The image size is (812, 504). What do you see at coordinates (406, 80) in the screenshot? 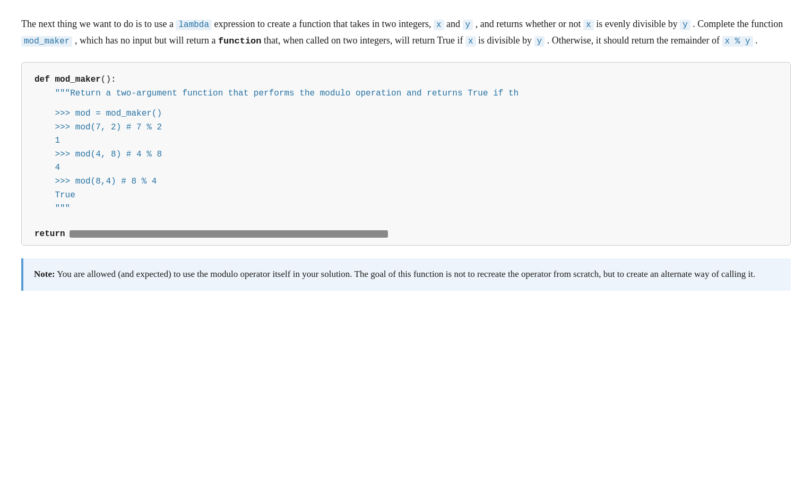
I see `def-line: def mod_makerdef mod_maker():():` at bounding box center [406, 80].